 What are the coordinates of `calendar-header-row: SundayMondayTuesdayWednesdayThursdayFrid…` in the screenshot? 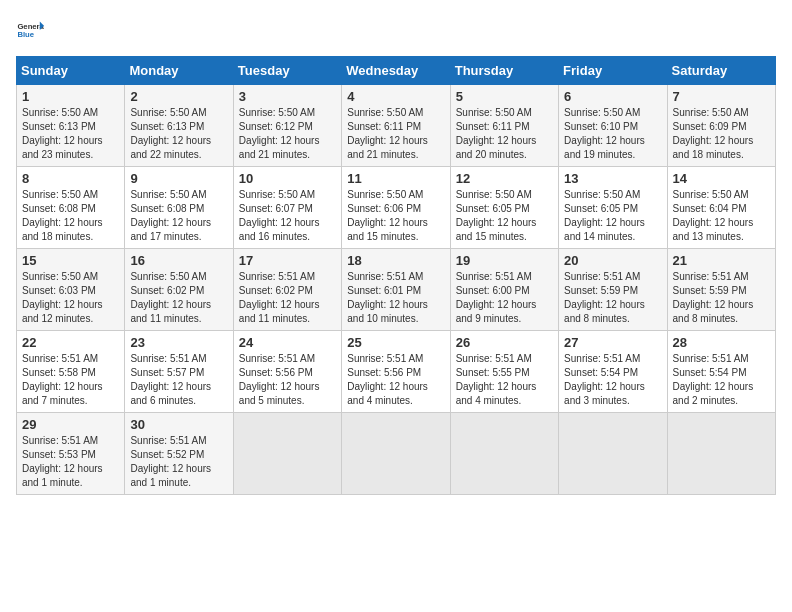 It's located at (396, 71).